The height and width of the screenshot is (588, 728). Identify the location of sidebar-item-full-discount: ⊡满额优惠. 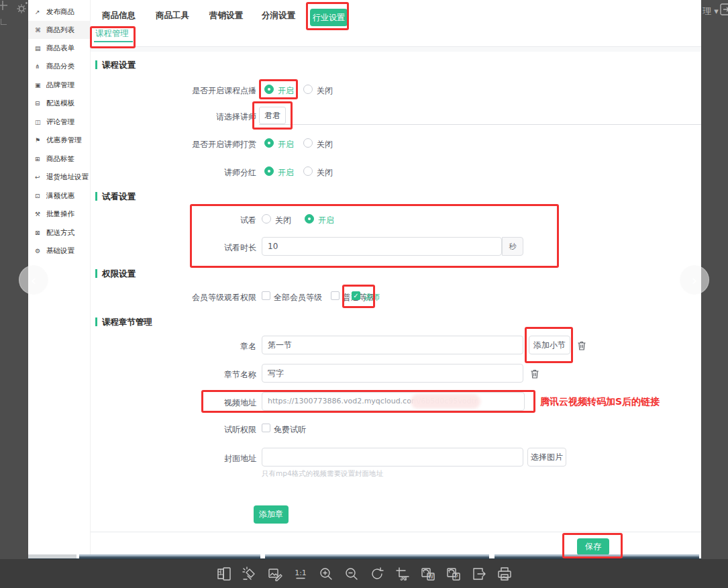
(59, 196).